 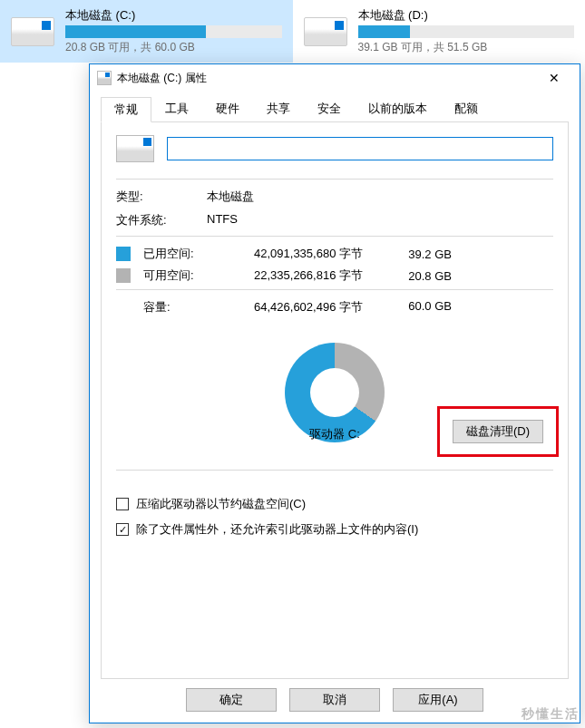 What do you see at coordinates (161, 220) in the screenshot?
I see `filesystem-label: 文件系统:` at bounding box center [161, 220].